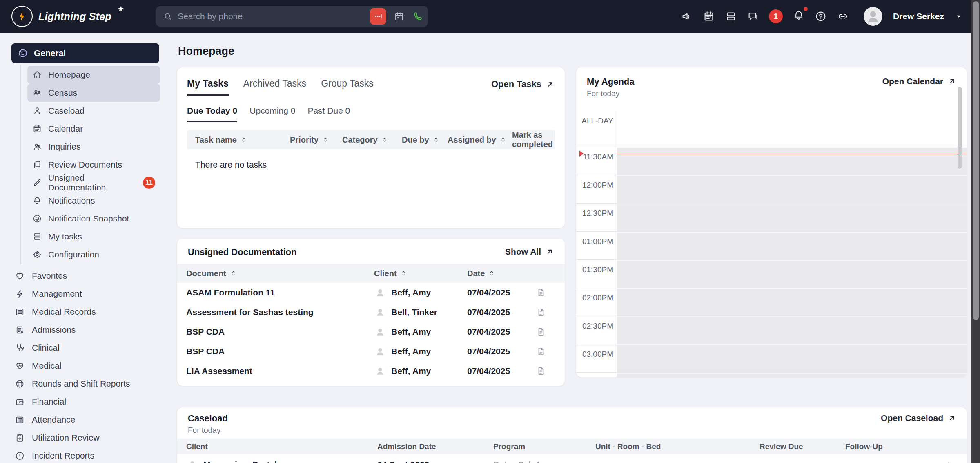  What do you see at coordinates (378, 16) in the screenshot?
I see `quick-dial-button` at bounding box center [378, 16].